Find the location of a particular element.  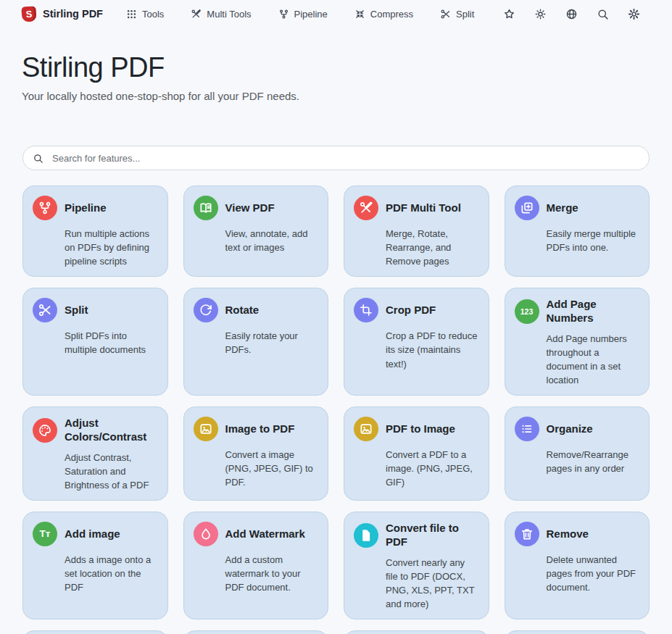

card-header: Crop PDF is located at coordinates (416, 310).